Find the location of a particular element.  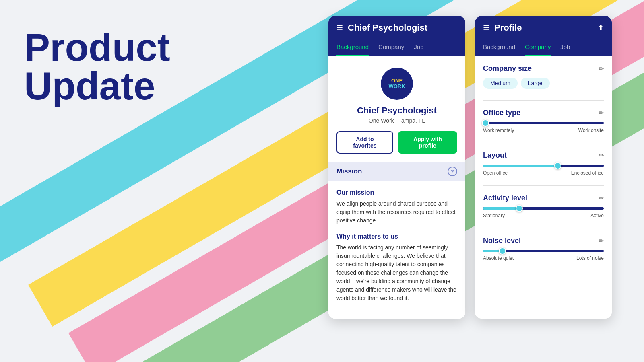

office-type-section: Office type ✏ is located at coordinates (543, 113).